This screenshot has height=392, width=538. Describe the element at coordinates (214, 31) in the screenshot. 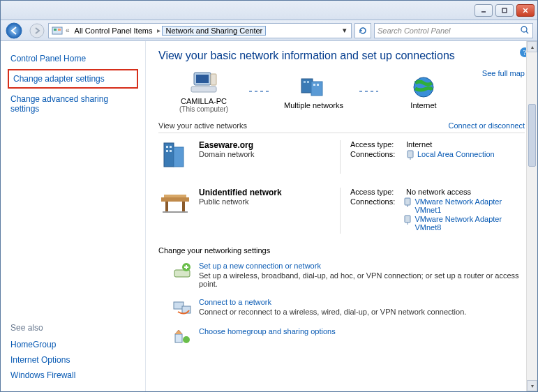

I see `breadcrumb-network-sharing: Network and Sharing Center` at that location.